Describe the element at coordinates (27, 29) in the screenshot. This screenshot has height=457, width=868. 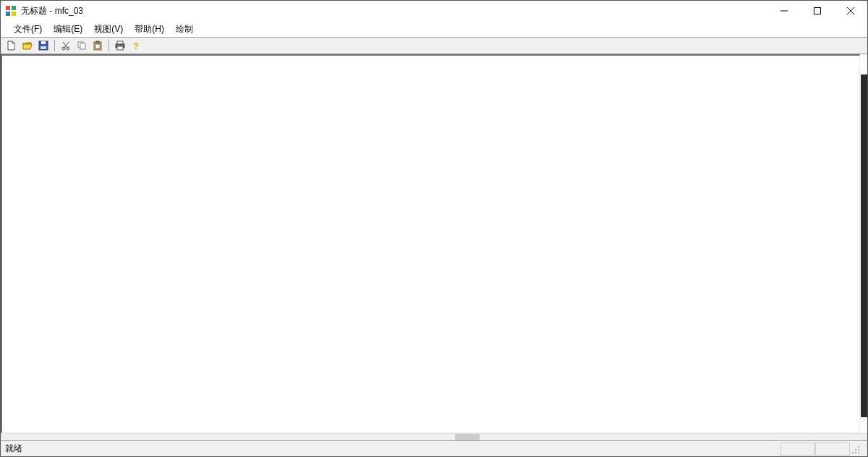
I see `menu-file: 文件(F)` at that location.